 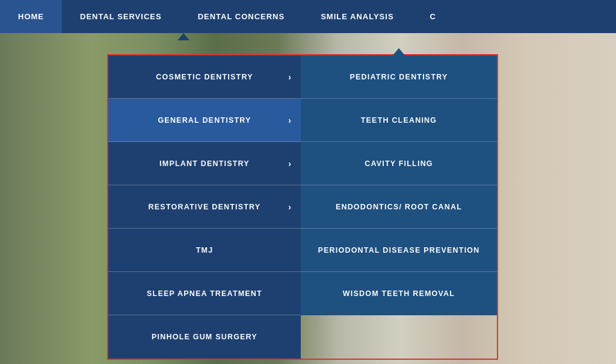 I want to click on menu-item-restorative-dentistry: RESTORATIVE DENTISTRY ›, so click(x=205, y=207).